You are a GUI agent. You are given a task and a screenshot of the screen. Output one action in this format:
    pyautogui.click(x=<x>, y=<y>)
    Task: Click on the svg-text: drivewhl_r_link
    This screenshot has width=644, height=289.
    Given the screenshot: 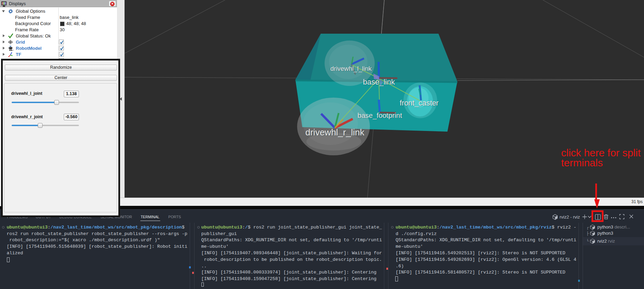 What is the action you would take?
    pyautogui.click(x=335, y=132)
    